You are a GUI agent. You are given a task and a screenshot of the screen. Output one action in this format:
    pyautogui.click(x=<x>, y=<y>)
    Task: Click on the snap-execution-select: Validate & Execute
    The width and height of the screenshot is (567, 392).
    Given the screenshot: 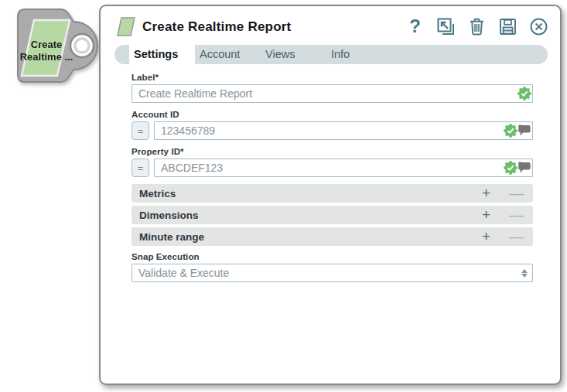 What is the action you would take?
    pyautogui.click(x=333, y=273)
    